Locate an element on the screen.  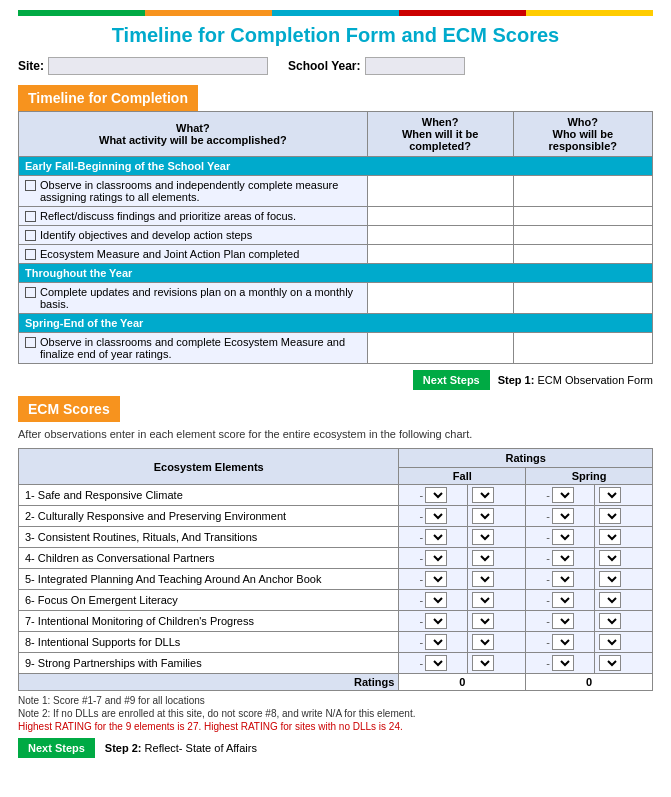
timeline-activity-row: Reflect/discuss findings and prioritize … is located at coordinates (336, 216).